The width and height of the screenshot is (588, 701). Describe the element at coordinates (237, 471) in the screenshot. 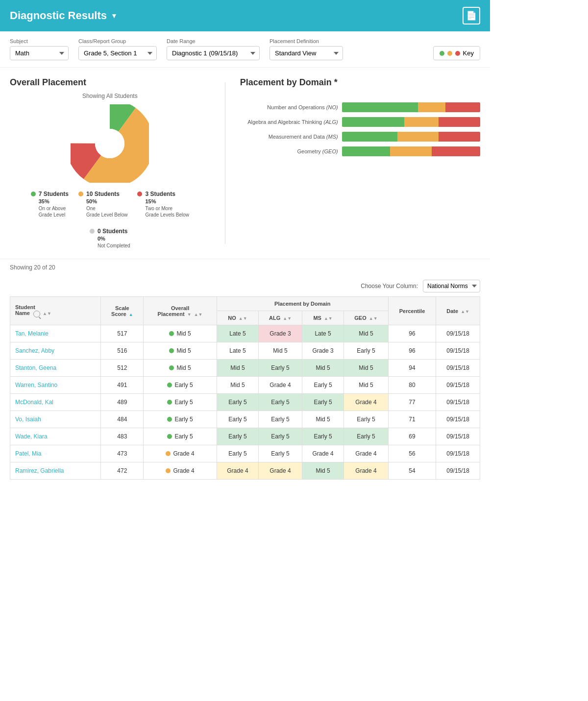

I see `cell-no: Grade 4` at that location.